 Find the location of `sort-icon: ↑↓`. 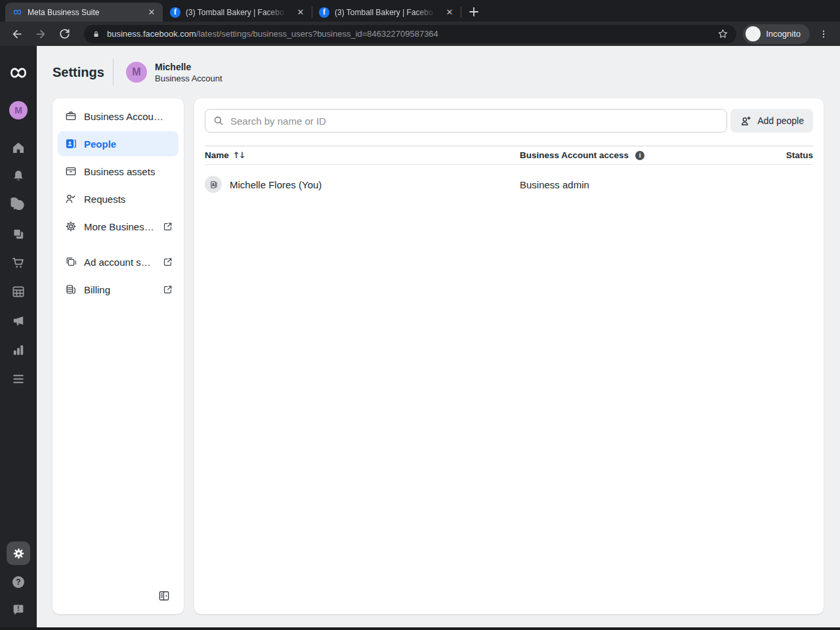

sort-icon: ↑↓ is located at coordinates (239, 155).